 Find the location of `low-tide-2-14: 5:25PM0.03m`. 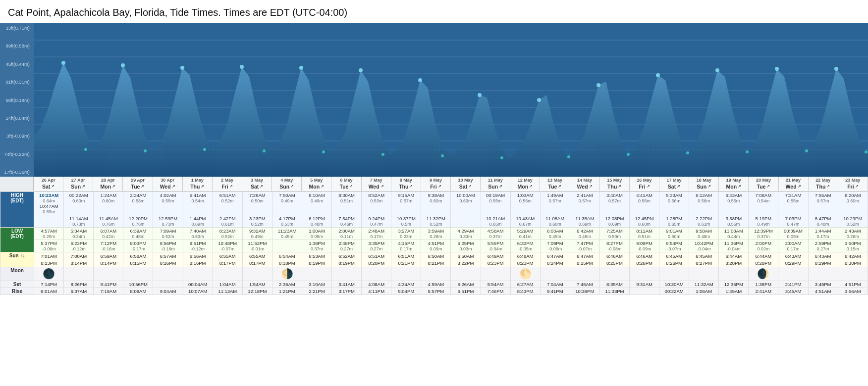

low-tide-2-14: 5:25PM0.03m is located at coordinates (466, 246).